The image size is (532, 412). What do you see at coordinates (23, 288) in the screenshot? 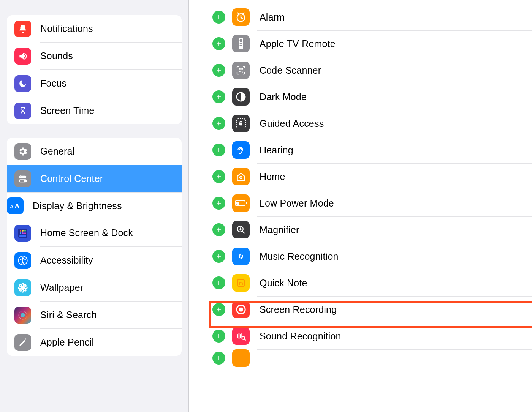
I see `flower-icon` at bounding box center [23, 288].